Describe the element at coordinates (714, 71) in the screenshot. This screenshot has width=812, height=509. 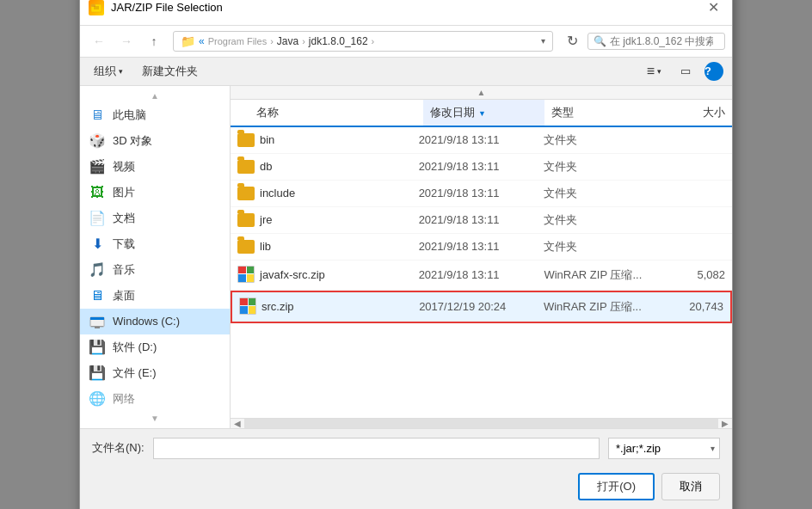
I see `help-button: ?` at that location.